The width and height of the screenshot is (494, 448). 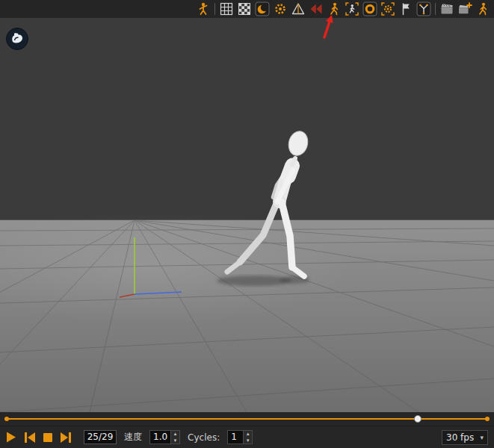 What do you see at coordinates (100, 438) in the screenshot?
I see `frame-counter-field: 25/29` at bounding box center [100, 438].